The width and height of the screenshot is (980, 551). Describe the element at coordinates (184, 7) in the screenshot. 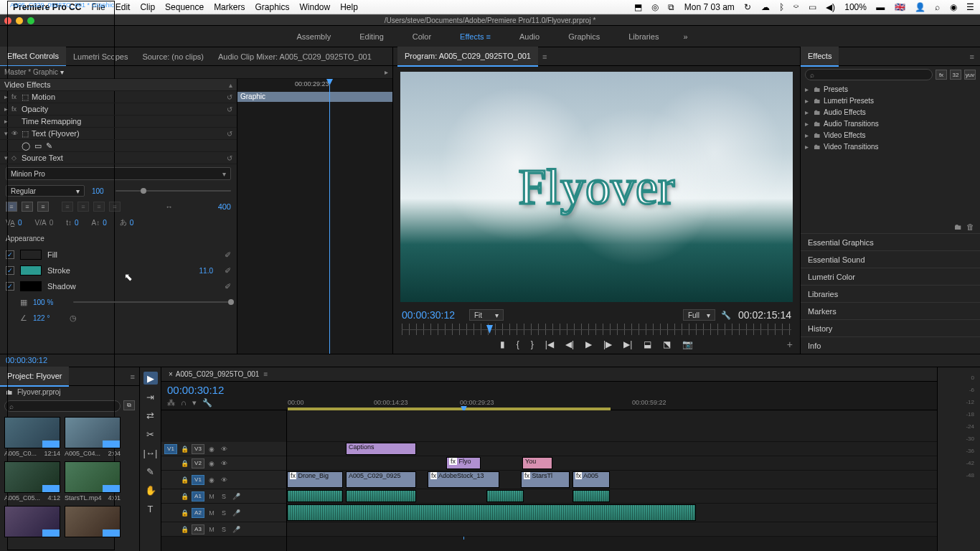

I see `menu-sequence: Sequence` at that location.